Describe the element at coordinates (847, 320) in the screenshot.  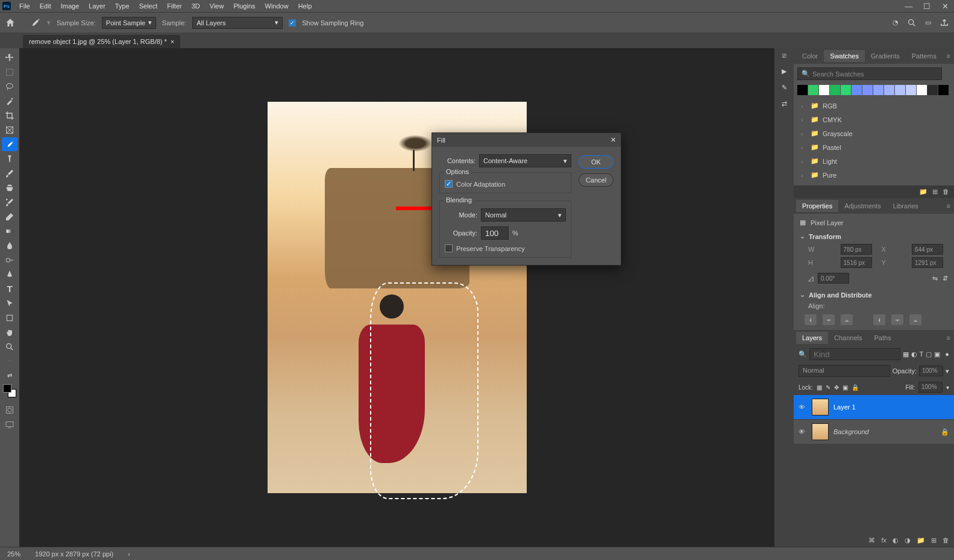
I see `align-right-button: ⫠` at that location.